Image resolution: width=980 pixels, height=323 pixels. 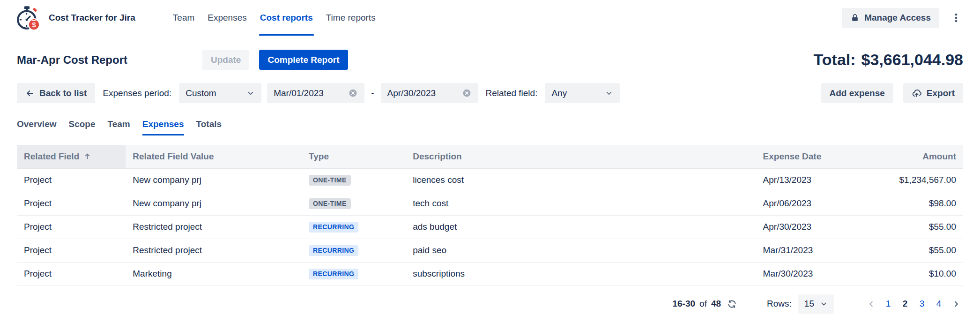 I want to click on sort-ascending-icon, so click(x=87, y=157).